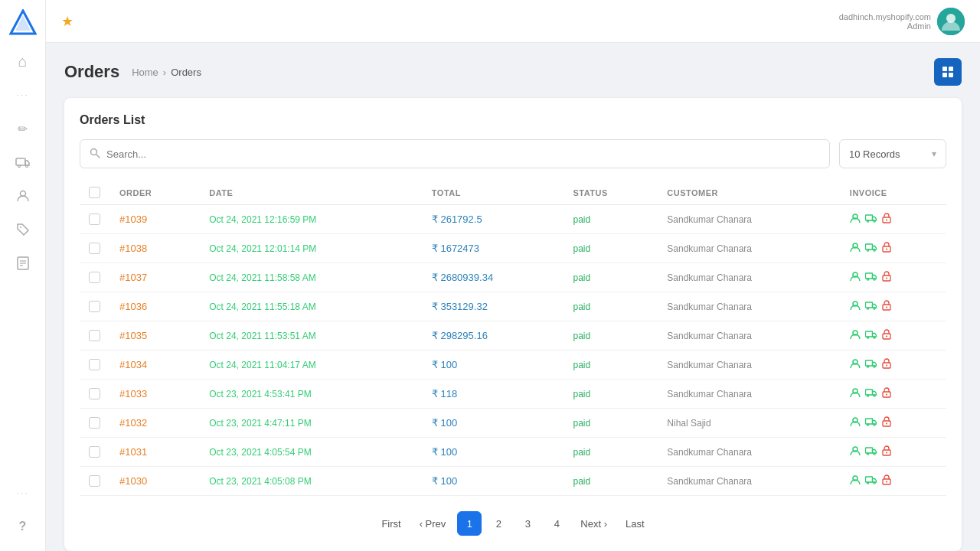  I want to click on pagination-page-3: 3, so click(528, 523).